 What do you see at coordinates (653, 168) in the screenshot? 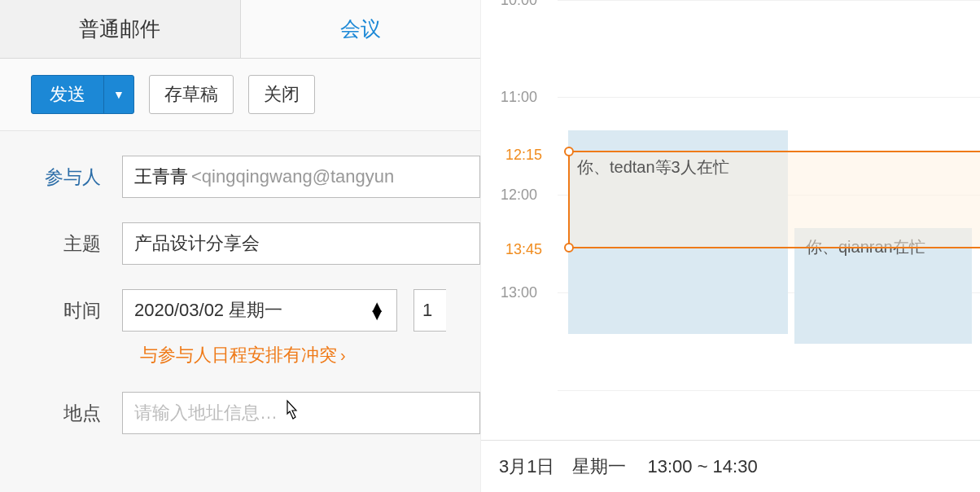
I see `busy-text-1: 你、tedtan等3人在忙` at bounding box center [653, 168].